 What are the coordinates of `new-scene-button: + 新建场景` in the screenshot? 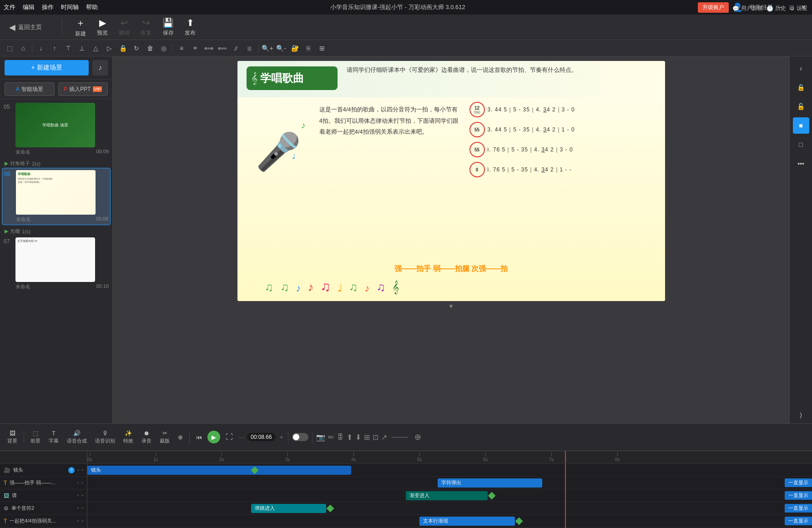 It's located at (46, 68).